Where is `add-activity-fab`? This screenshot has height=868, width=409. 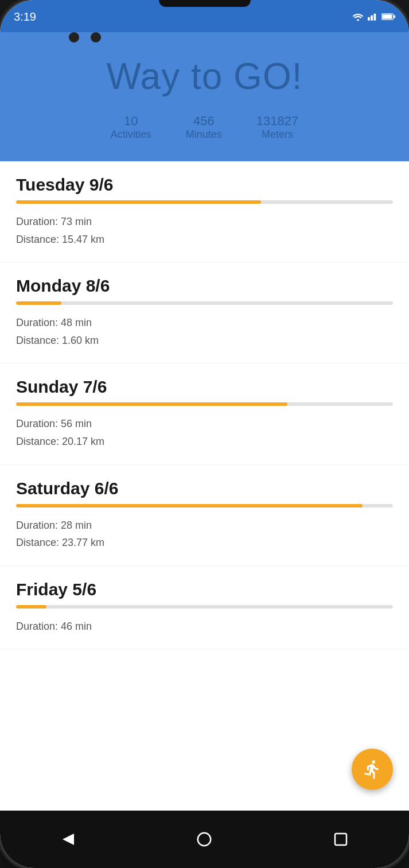 add-activity-fab is located at coordinates (372, 769).